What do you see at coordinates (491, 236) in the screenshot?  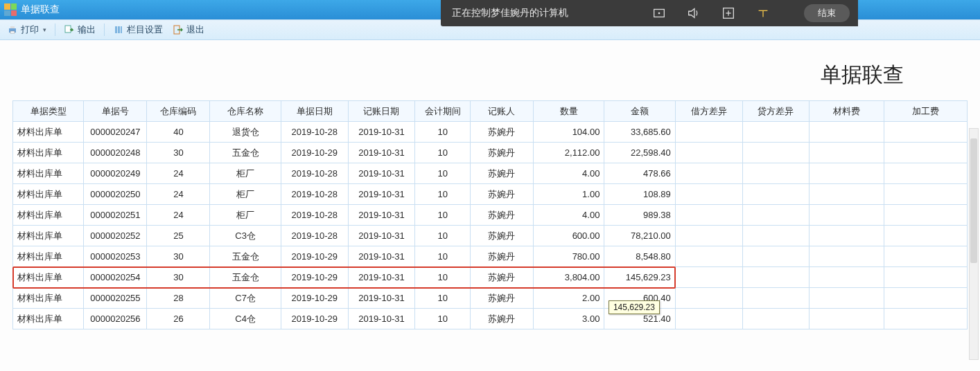 I see `table-row: 材料出库单000002025225C3仓2019-10-282019-10-31…` at bounding box center [491, 236].